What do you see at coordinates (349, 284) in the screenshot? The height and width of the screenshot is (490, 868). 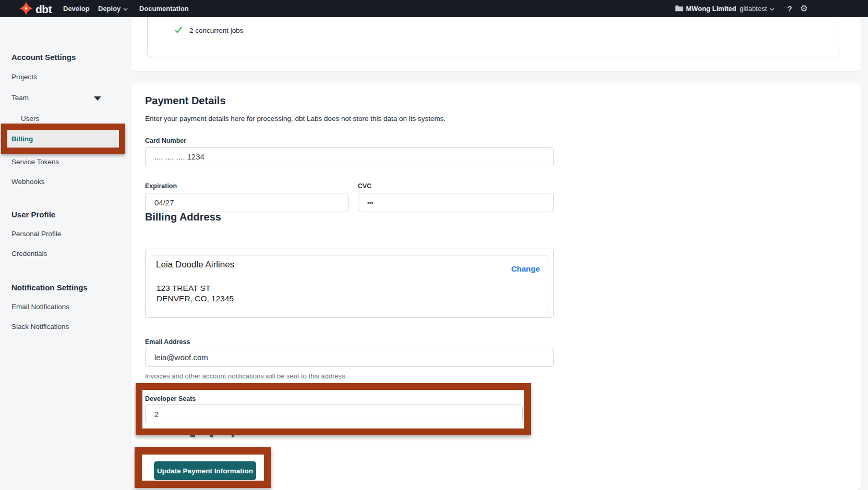 I see `billing-address-inner: Leia Doodle Airlines Change 123 TREAT ST…` at bounding box center [349, 284].